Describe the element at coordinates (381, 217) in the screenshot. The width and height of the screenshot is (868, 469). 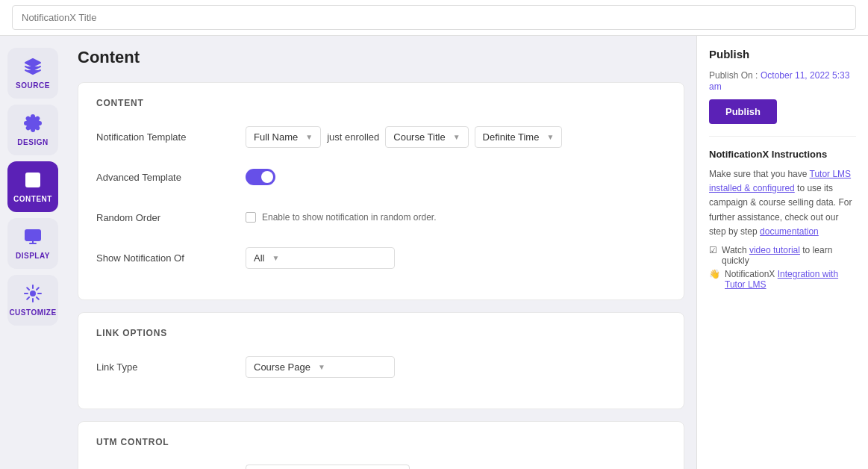
I see `random-order-row: Random Order Enable to show notification…` at that location.